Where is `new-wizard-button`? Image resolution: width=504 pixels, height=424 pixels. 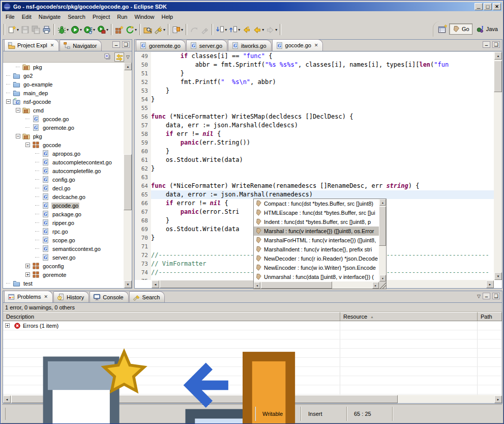
new-wizard-button is located at coordinates (13, 30).